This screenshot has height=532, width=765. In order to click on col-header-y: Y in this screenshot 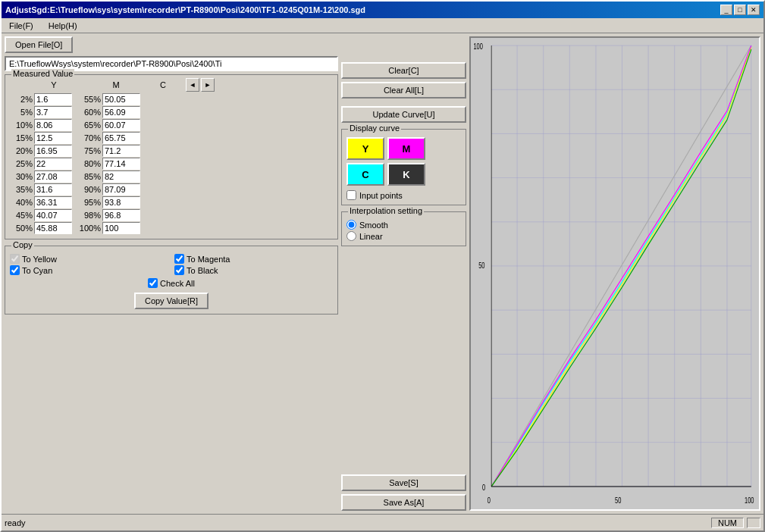, I will do `click(54, 85)`.